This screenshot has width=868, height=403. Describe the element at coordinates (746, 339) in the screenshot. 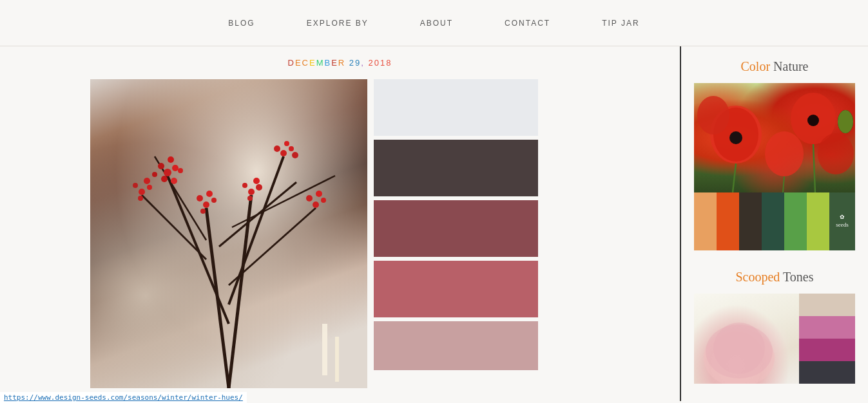

I see `scooped-photo-area` at that location.